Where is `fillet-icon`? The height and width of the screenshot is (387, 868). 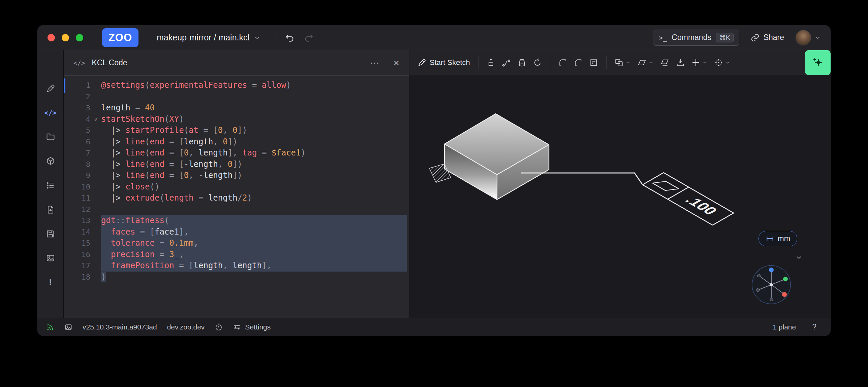
fillet-icon is located at coordinates (563, 63).